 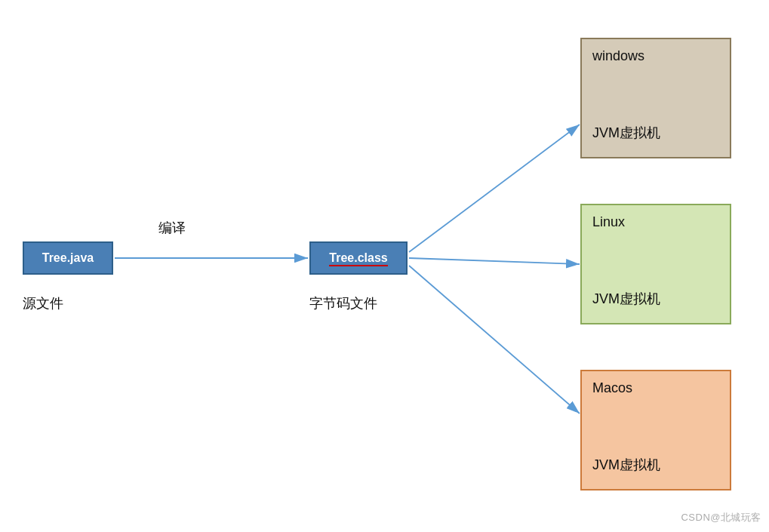 What do you see at coordinates (172, 228) in the screenshot?
I see `compile-label: 编译` at bounding box center [172, 228].